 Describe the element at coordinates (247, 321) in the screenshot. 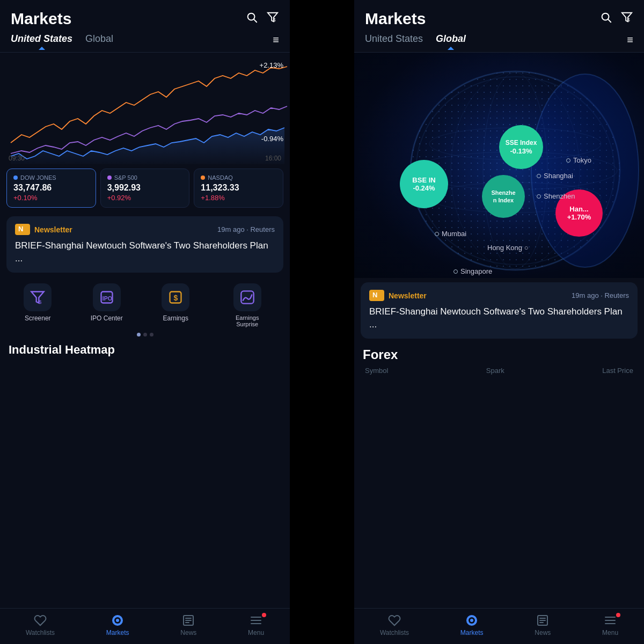

I see `earnings-surprise-label: Earnings Surprise` at that location.